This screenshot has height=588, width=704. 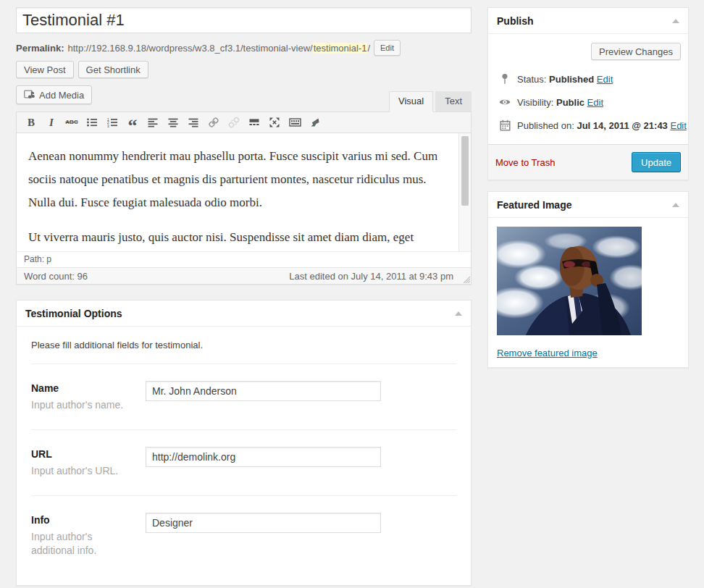 What do you see at coordinates (88, 388) in the screenshot?
I see `field-label: Name` at bounding box center [88, 388].